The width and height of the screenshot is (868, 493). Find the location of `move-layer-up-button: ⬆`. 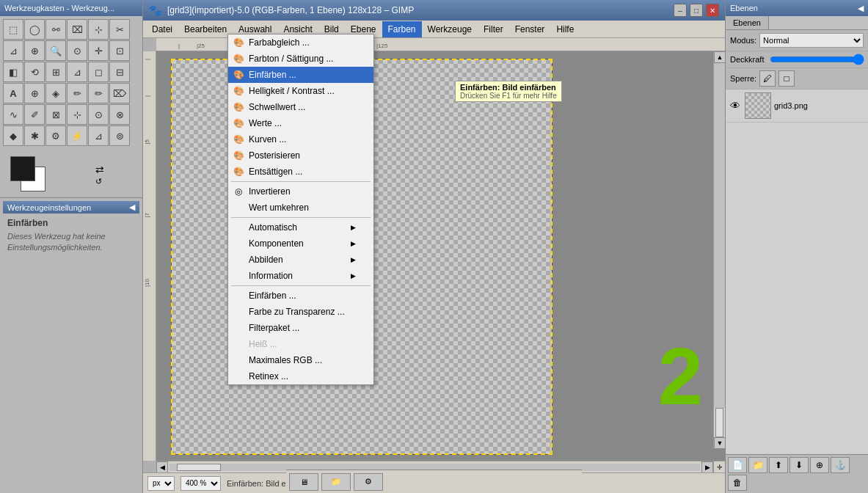

move-layer-up-button: ⬆ is located at coordinates (778, 465).